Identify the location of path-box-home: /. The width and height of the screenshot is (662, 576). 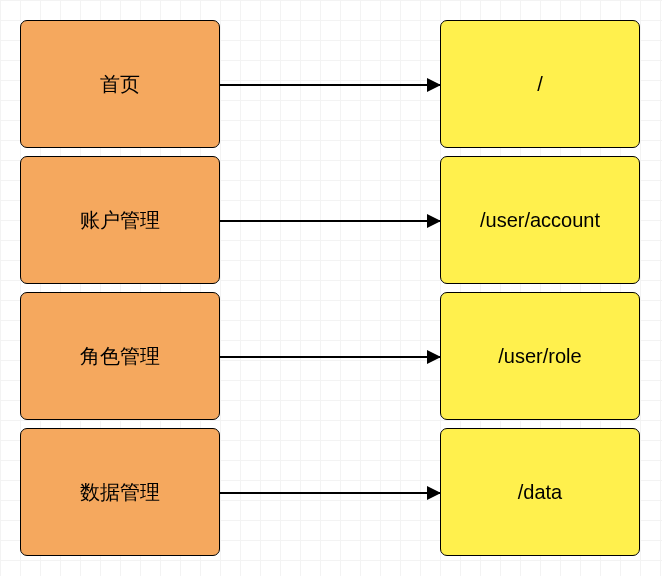
(540, 84).